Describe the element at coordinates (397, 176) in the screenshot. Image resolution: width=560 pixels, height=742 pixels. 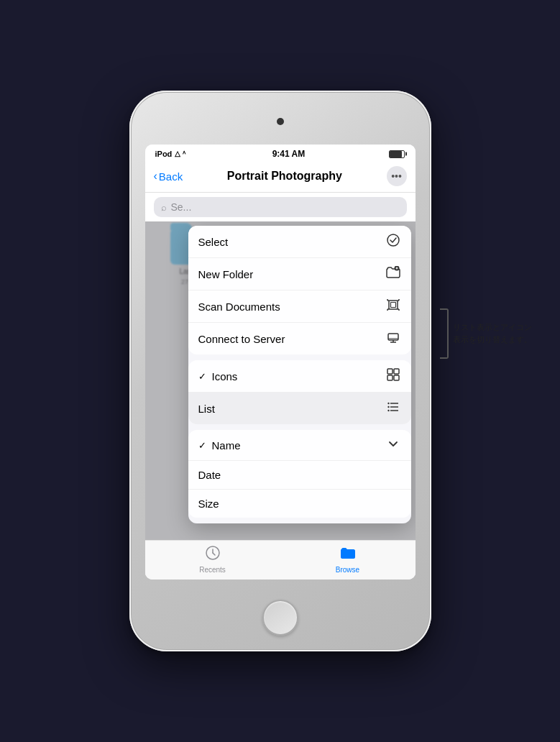
I see `ellipsis-icon: •••` at that location.